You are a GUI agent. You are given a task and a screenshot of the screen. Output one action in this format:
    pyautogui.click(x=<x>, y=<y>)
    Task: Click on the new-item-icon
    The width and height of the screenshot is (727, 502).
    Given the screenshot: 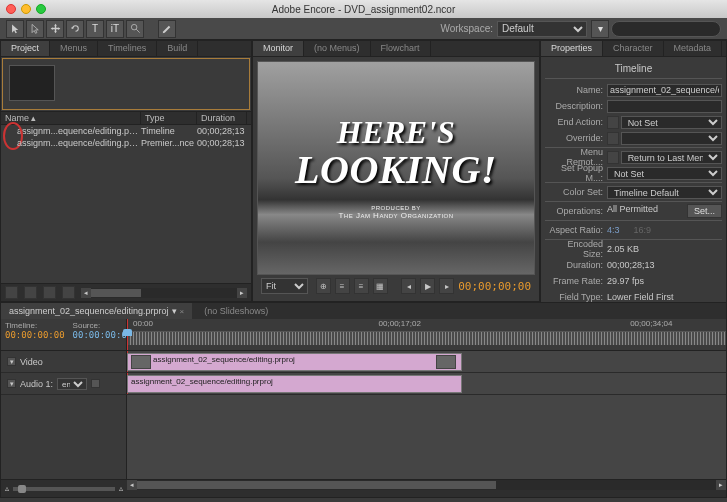 What is the action you would take?
    pyautogui.click(x=30, y=292)
    